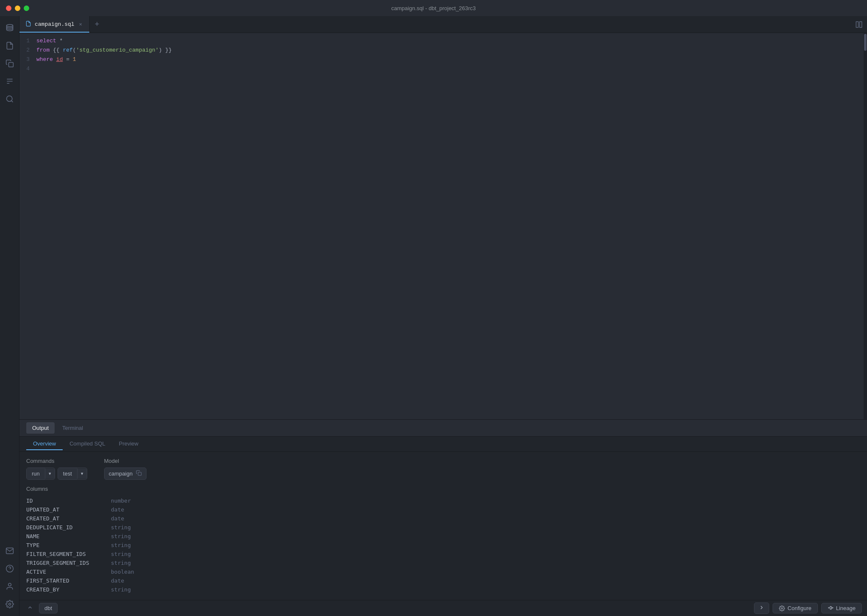 Image resolution: width=867 pixels, height=616 pixels. Describe the element at coordinates (443, 519) in the screenshot. I see `column-row: CREATED_ATdate` at that location.